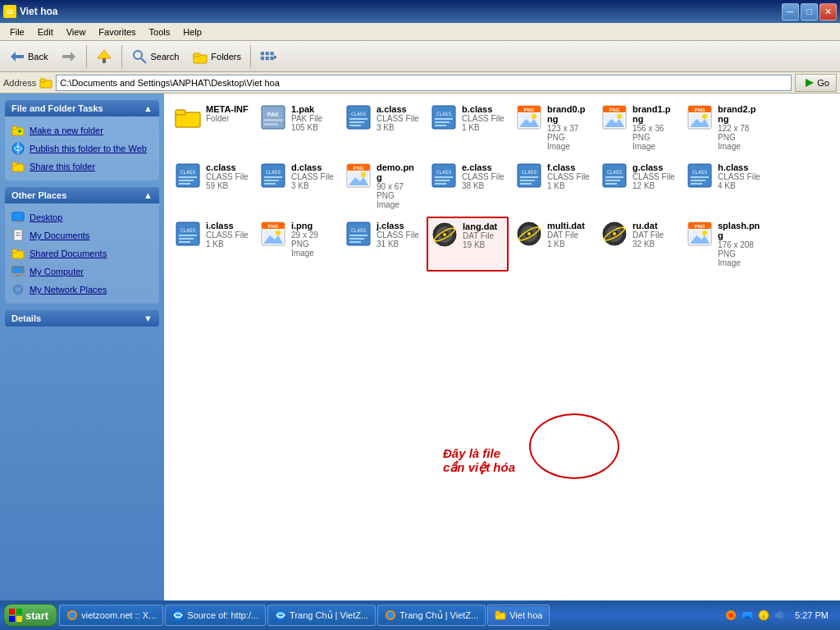 The image size is (840, 630). What do you see at coordinates (724, 244) in the screenshot?
I see `file-item: PNG splash.png 176 x 208PNG Image` at bounding box center [724, 244].